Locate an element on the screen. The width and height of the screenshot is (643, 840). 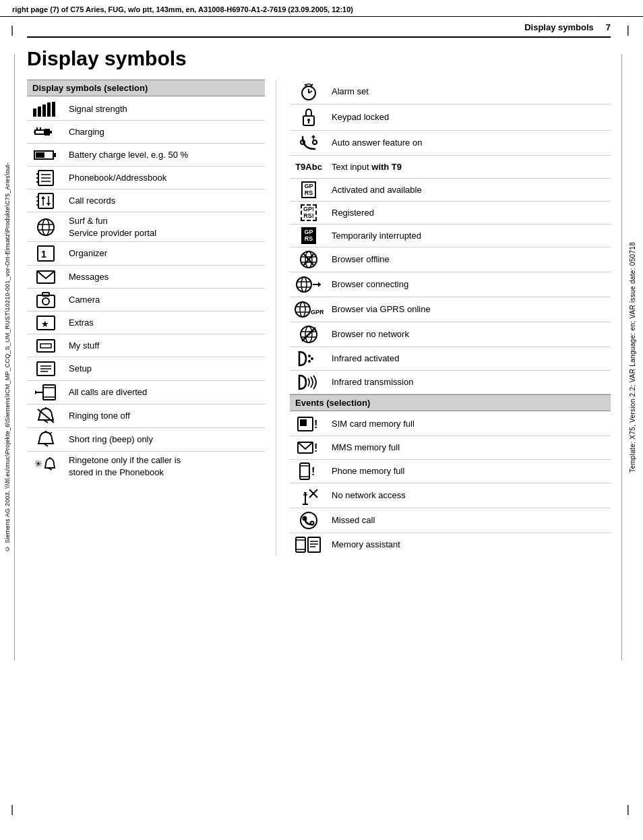
icon-t9: T9Abc is located at coordinates (309, 167).